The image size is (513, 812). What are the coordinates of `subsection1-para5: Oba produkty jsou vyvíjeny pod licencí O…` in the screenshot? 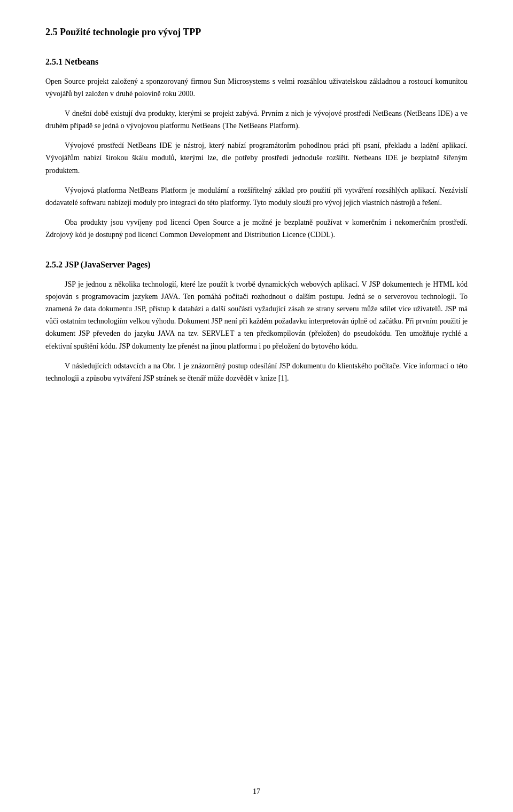 It's located at (256, 228).